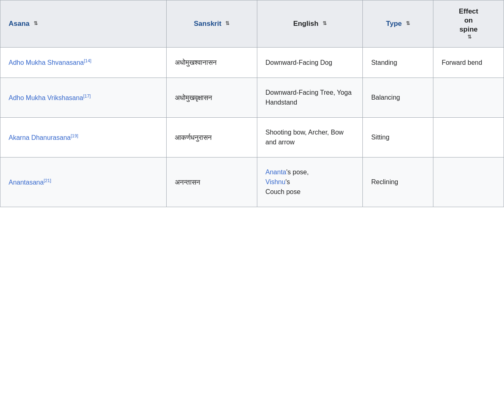  I want to click on table-row: Anantasana[21] अनन्तासन Ananta's pose, V…, so click(252, 182).